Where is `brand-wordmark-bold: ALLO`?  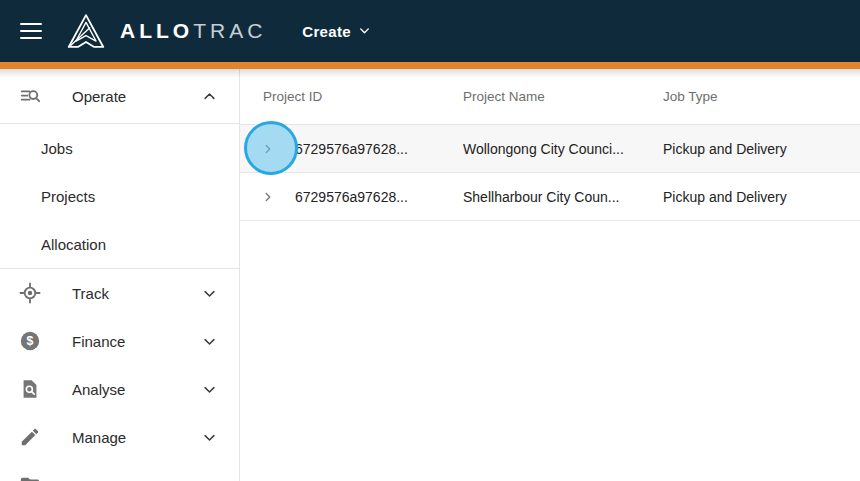 brand-wordmark-bold: ALLO is located at coordinates (156, 30).